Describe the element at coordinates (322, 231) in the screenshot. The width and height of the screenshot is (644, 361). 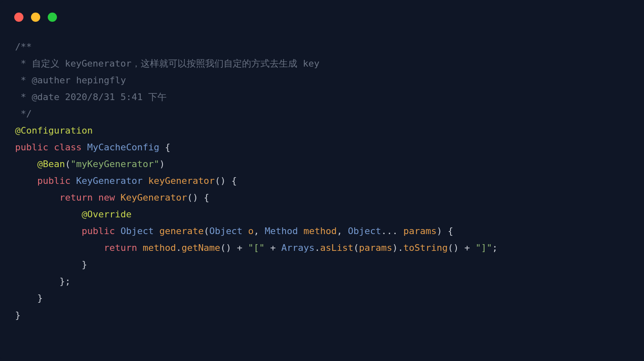
I see `code-line: public Object generate(Object o, Method …` at that location.